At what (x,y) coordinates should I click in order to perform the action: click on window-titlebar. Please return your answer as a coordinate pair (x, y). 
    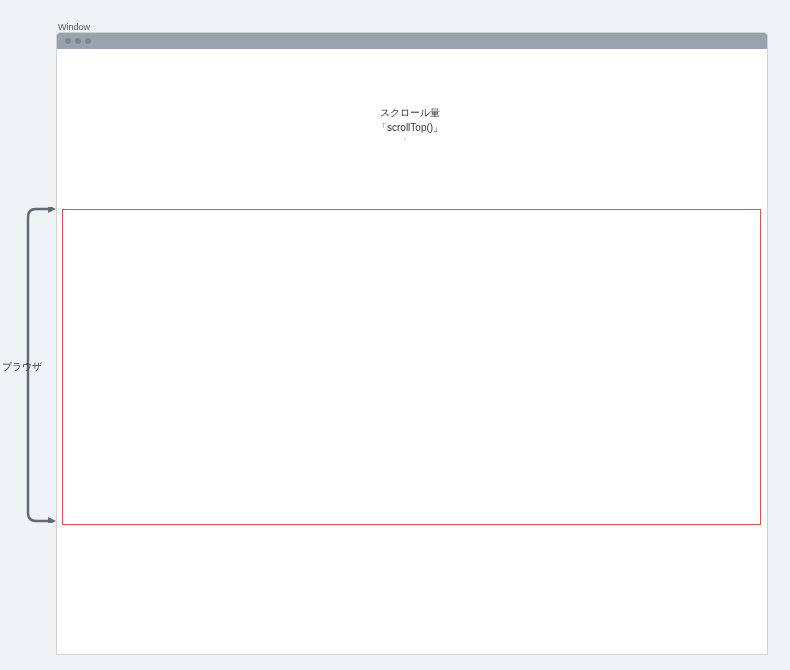
    Looking at the image, I should click on (412, 41).